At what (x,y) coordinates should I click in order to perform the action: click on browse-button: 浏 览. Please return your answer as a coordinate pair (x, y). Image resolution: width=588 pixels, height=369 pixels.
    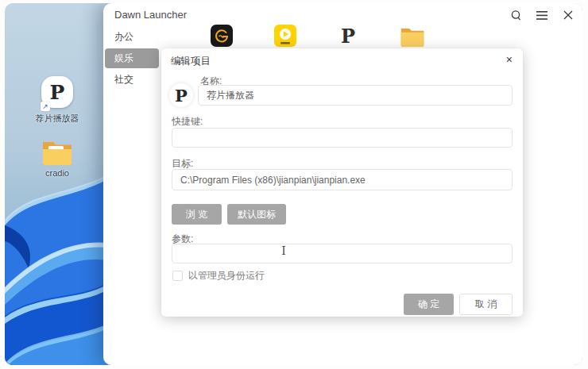
    Looking at the image, I should click on (197, 214).